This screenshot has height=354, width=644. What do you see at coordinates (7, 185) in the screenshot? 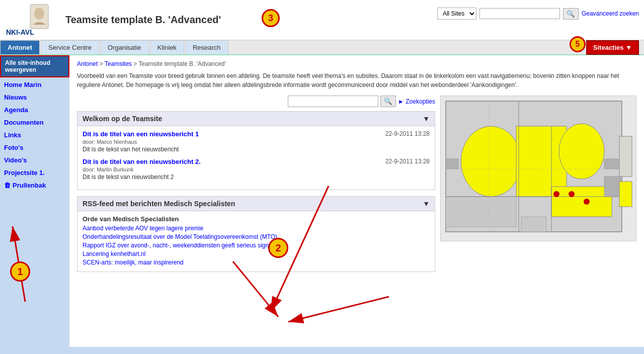
I see `recycle-icon: 🗑` at bounding box center [7, 185].